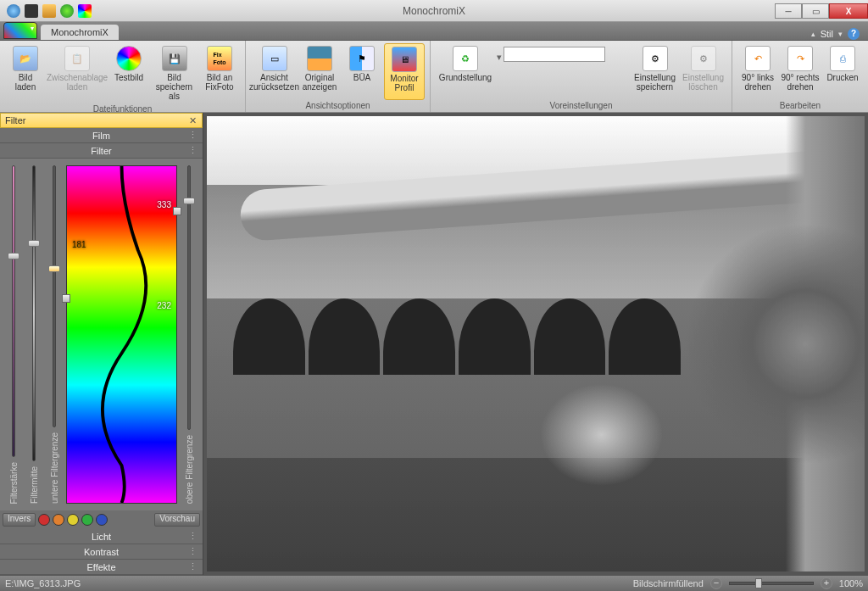 The image size is (868, 591). I want to click on swatch-blue, so click(102, 520).